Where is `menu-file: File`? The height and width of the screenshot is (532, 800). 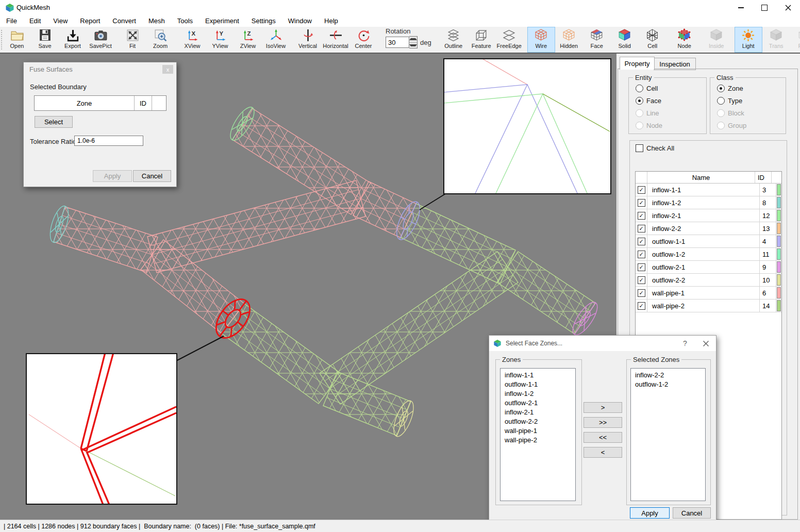
menu-file: File is located at coordinates (11, 21).